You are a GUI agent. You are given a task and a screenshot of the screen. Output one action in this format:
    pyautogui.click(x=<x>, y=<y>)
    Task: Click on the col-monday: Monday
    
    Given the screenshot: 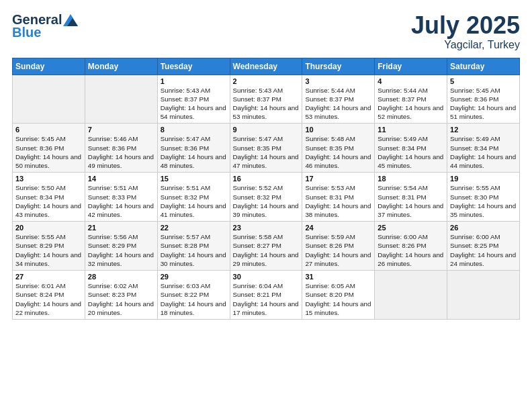 What is the action you would take?
    pyautogui.click(x=121, y=66)
    